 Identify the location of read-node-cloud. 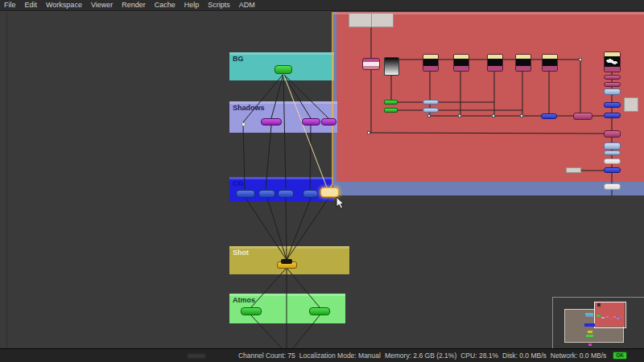
(612, 62).